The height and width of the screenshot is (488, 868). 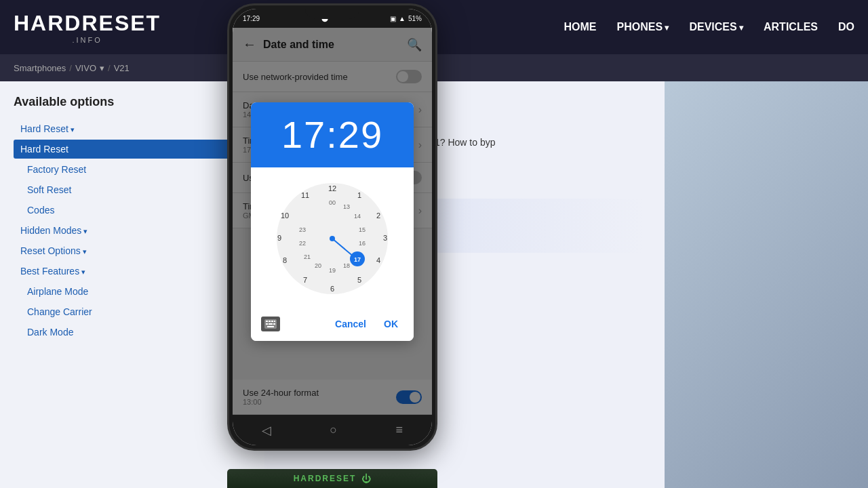 I want to click on status-right: ▣ ▲ 51%, so click(x=406, y=19).